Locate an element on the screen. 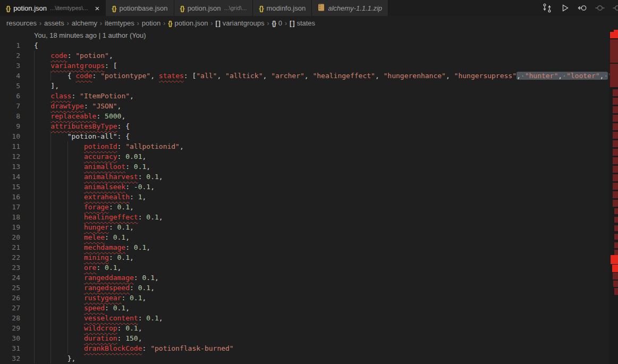 The image size is (618, 364). tab-modinfo-json: {}modinfo.json is located at coordinates (283, 8).